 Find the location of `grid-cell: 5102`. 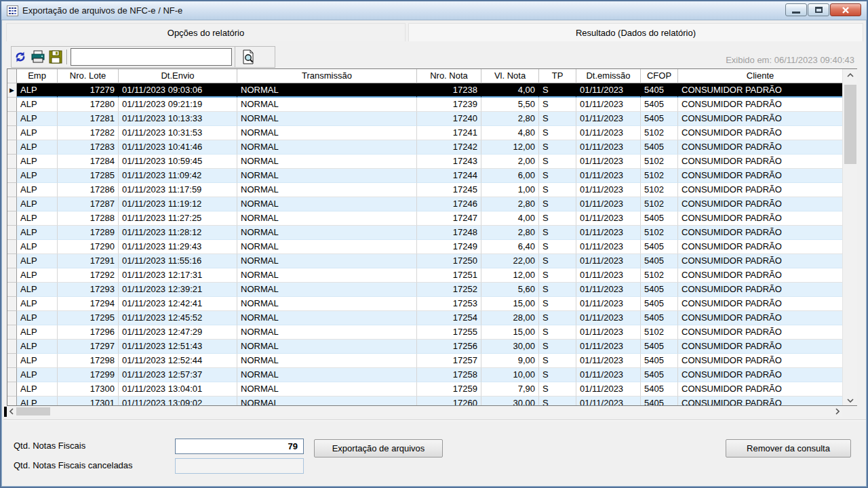

grid-cell: 5102 is located at coordinates (659, 176).